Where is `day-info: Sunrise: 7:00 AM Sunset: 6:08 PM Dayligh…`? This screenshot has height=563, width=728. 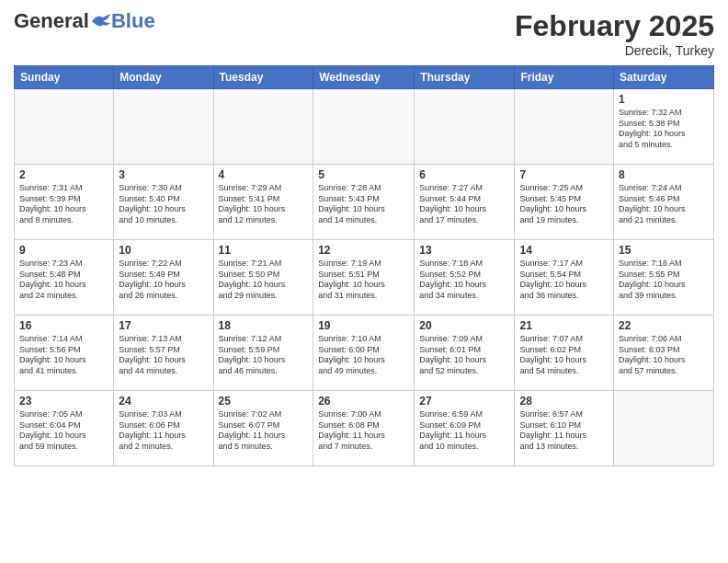 day-info: Sunrise: 7:00 AM Sunset: 6:08 PM Dayligh… is located at coordinates (364, 431).